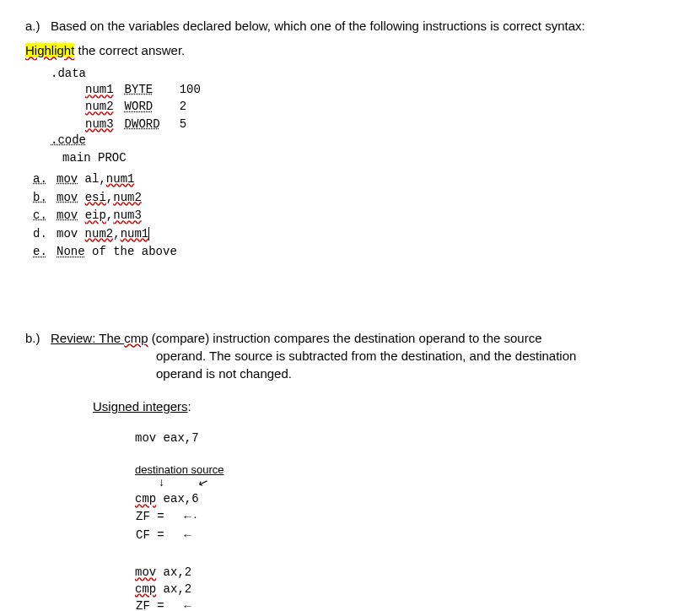 The width and height of the screenshot is (700, 611). What do you see at coordinates (135, 234) in the screenshot?
I see `choice-d-num1: num1` at bounding box center [135, 234].